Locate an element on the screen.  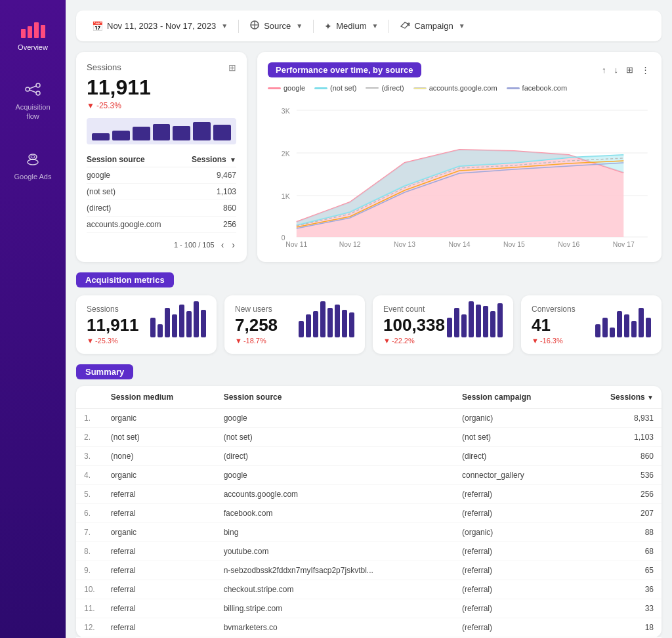
summary-table-row: 3. (none) (direct) (direct) 860 is located at coordinates (369, 457).